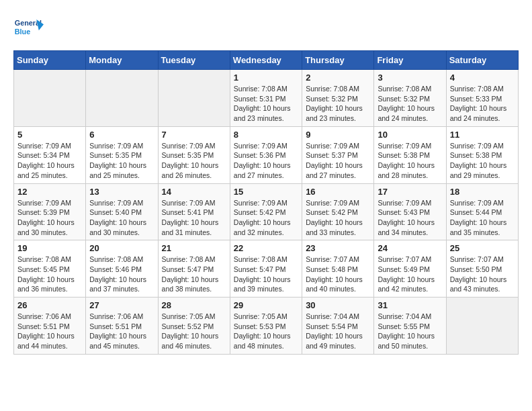 The width and height of the screenshot is (532, 411). Describe the element at coordinates (410, 269) in the screenshot. I see `day-cell: 24Sunrise: 7:07 AMSunset: 5:49 PMDayligh…` at that location.